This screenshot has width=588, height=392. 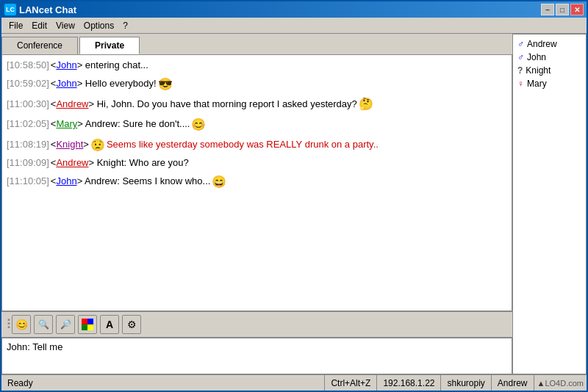 What do you see at coordinates (538, 70) in the screenshot?
I see `username-knight: Knight` at bounding box center [538, 70].